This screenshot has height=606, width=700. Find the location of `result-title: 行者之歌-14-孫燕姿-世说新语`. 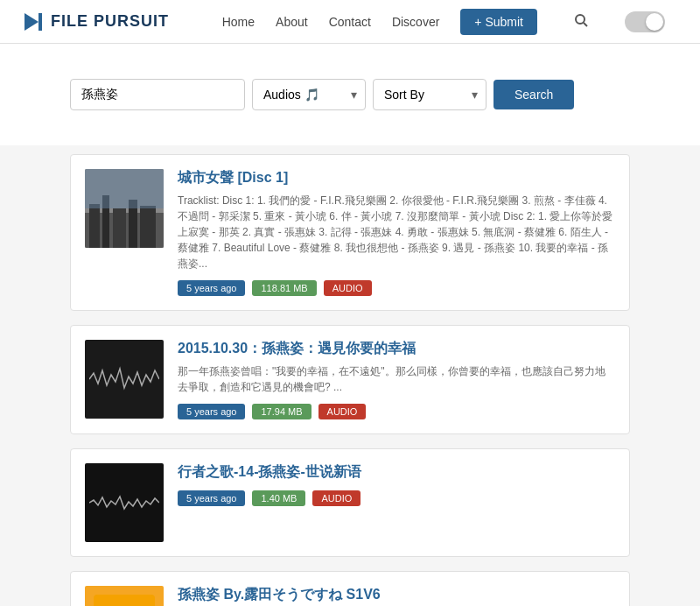

result-title: 行者之歌-14-孫燕姿-世说新语 is located at coordinates (396, 473).